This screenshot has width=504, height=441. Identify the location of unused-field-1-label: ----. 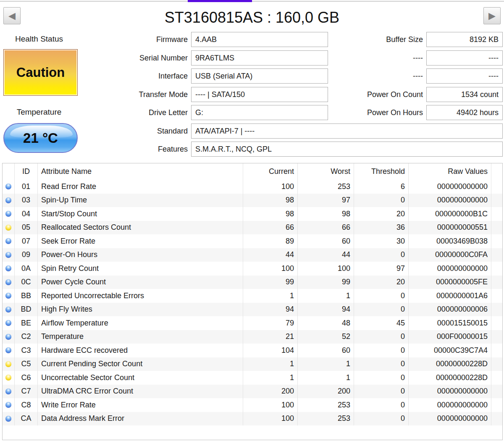
(371, 58).